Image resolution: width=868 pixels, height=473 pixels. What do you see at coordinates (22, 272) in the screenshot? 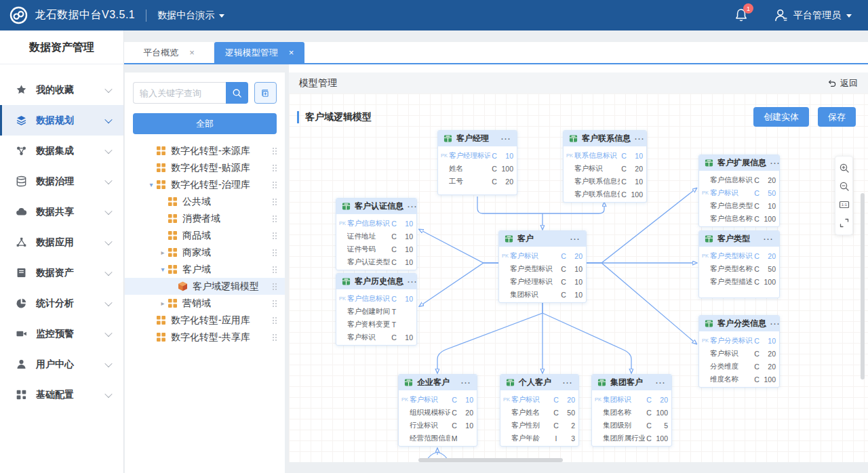
I see `asset-book-icon` at bounding box center [22, 272].